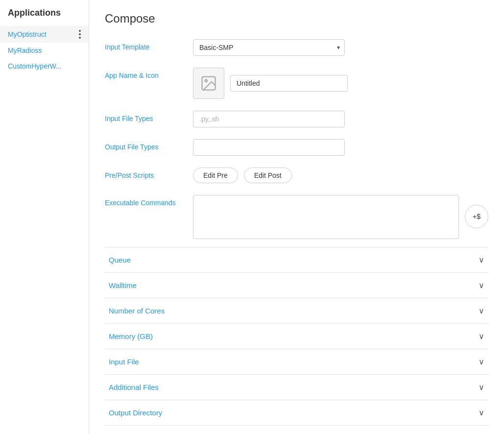  What do you see at coordinates (44, 66) in the screenshot?
I see `sidebar-item-customhyperw: CustomHyperW...` at bounding box center [44, 66].